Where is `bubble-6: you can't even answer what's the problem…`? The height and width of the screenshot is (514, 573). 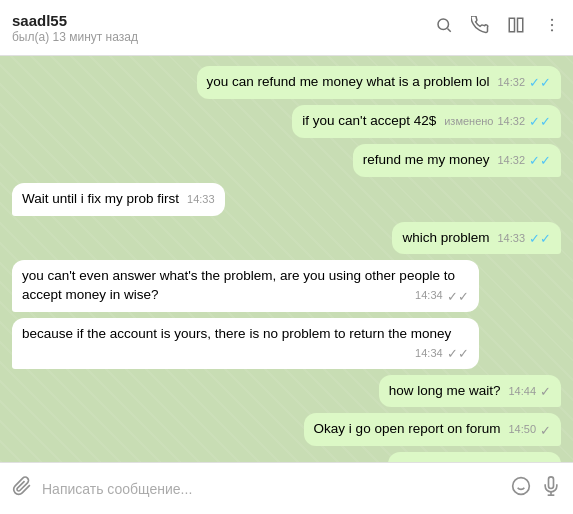
bubble-6: you can't even answer what's the problem… is located at coordinates (246, 286).